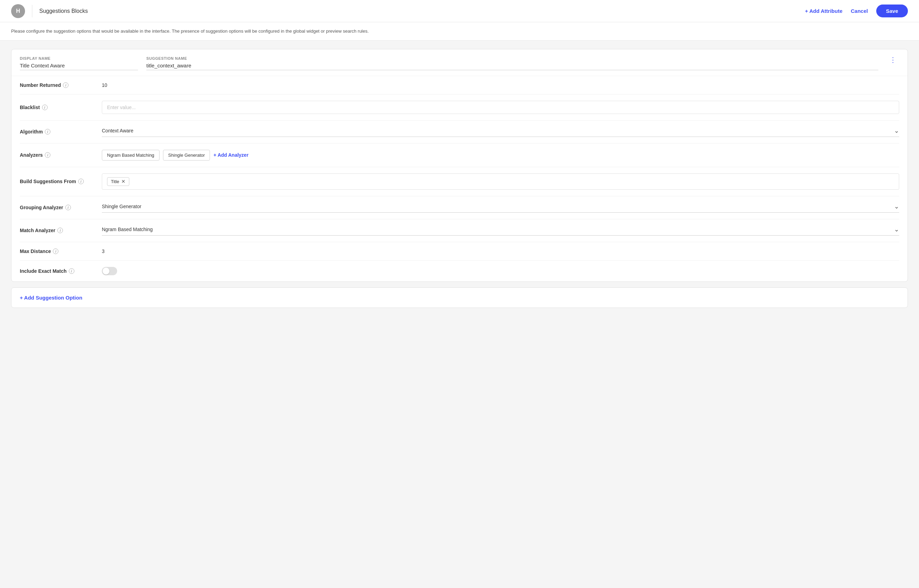  What do you see at coordinates (460, 155) in the screenshot?
I see `analyzers-row: Analyzers i Ngram Based Matching Shingle…` at bounding box center [460, 155].